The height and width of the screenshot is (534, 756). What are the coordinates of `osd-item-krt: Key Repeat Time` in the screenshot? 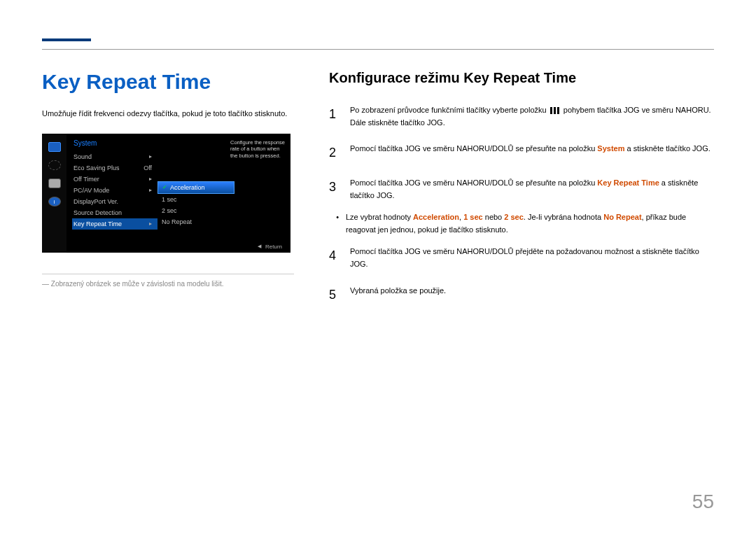 It's located at (98, 224).